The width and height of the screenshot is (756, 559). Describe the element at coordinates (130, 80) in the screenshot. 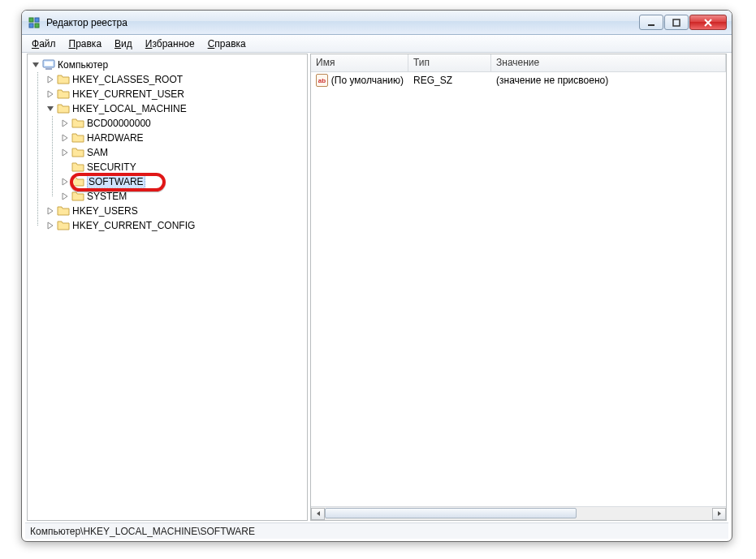

I see `tree-label: HKEY_CLASSES_ROOT` at that location.